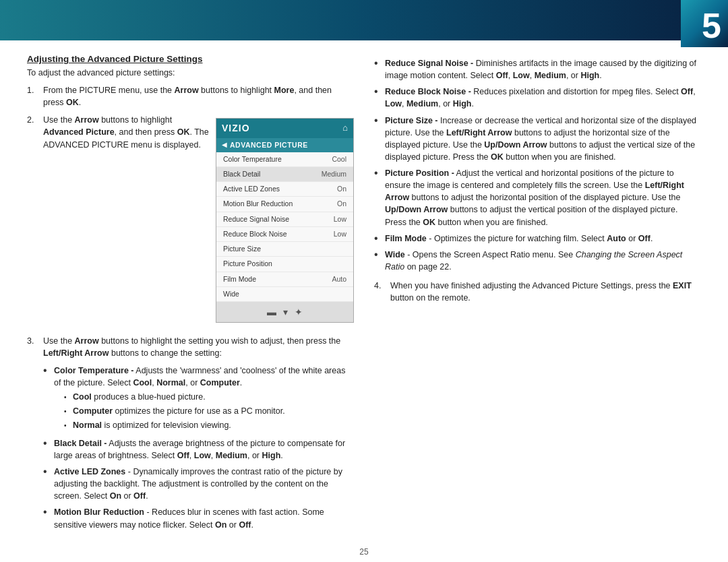  Describe the element at coordinates (209, 426) in the screenshot. I see `sub-normal: • Normal is optimized for television vie…` at that location.